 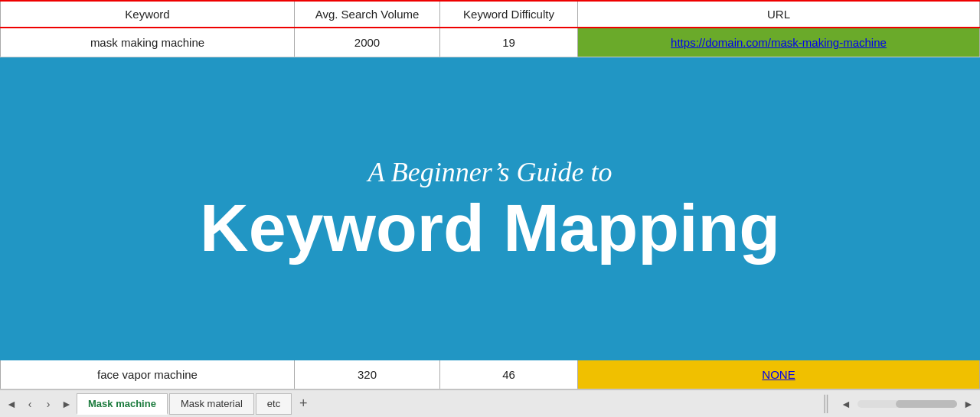 What do you see at coordinates (846, 404) in the screenshot?
I see `scrollbar-left: ◄` at bounding box center [846, 404].